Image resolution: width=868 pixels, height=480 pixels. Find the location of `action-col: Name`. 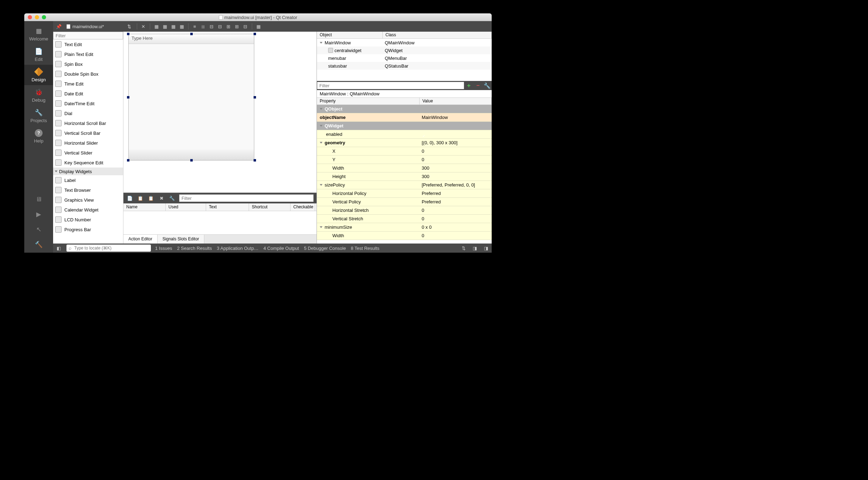

action-col: Name is located at coordinates (145, 207).